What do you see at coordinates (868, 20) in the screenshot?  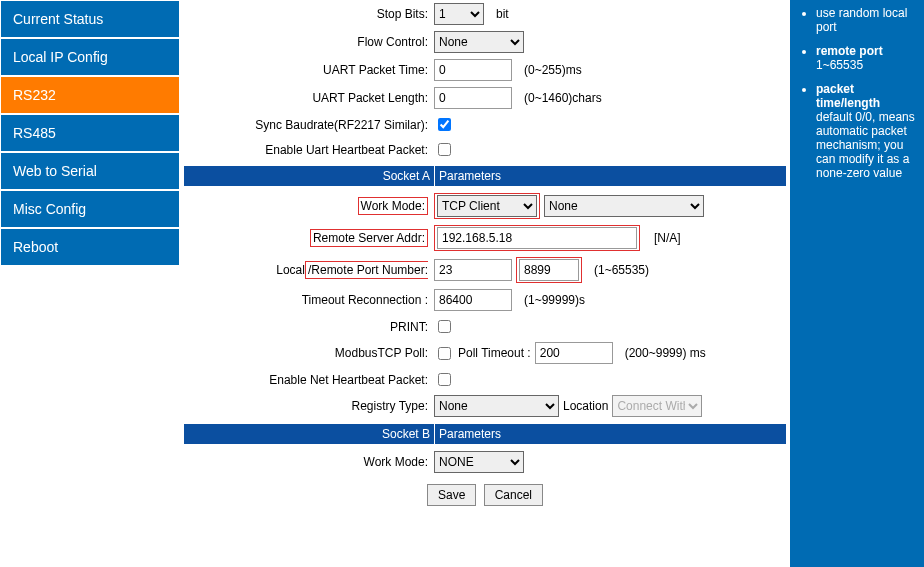 I see `help-item-1: use random local port` at bounding box center [868, 20].